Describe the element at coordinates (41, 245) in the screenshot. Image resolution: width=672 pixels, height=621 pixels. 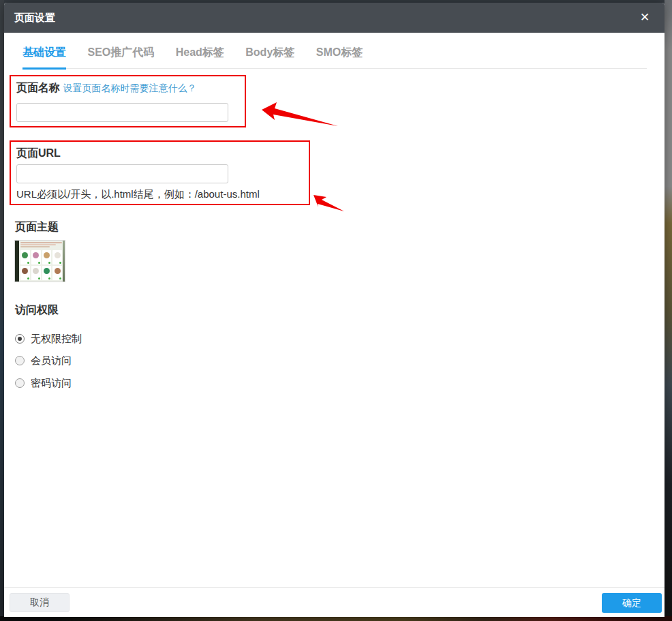
I see `thumbnail-header-lines` at that location.